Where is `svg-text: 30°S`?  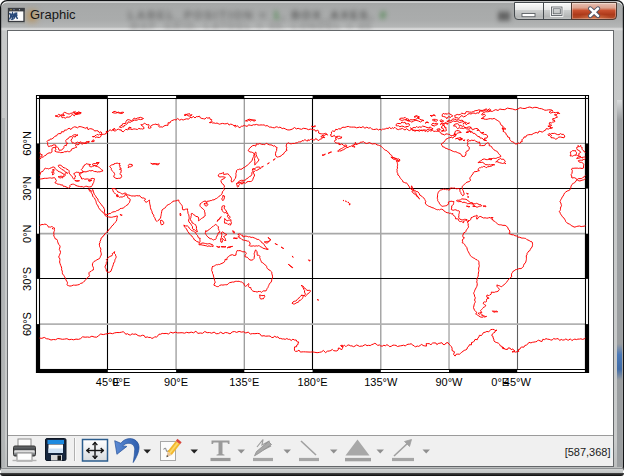 svg-text: 30°S is located at coordinates (27, 279).